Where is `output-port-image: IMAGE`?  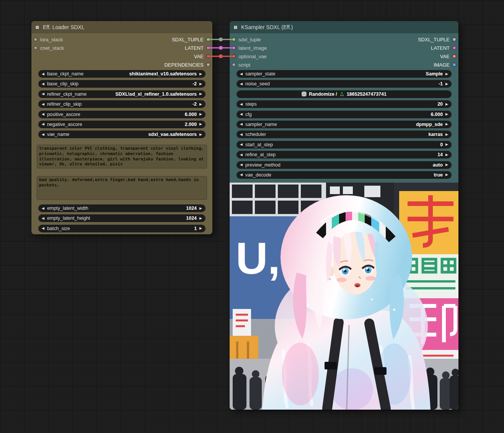
output-port-image: IMAGE is located at coordinates (445, 65).